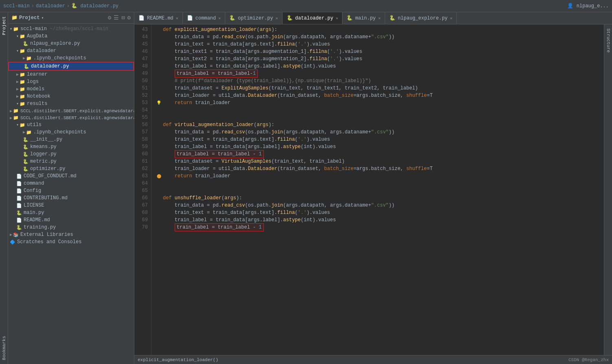 The height and width of the screenshot is (364, 612). Describe the element at coordinates (378, 96) in the screenshot. I see `code-line-52: train_loader = util_data.DataLoader(trai…` at that location.